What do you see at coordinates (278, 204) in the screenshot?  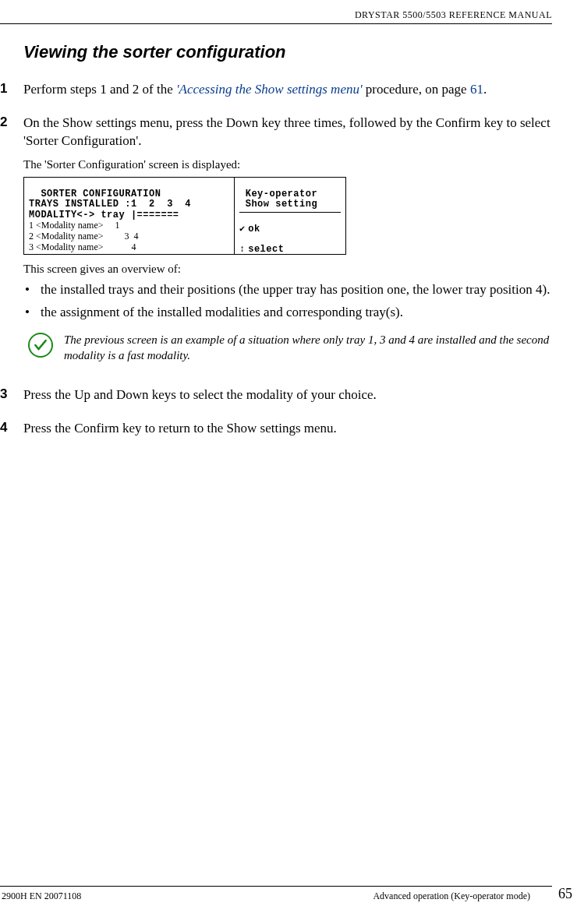 I see `lcd-right2: Show setting` at bounding box center [278, 204].